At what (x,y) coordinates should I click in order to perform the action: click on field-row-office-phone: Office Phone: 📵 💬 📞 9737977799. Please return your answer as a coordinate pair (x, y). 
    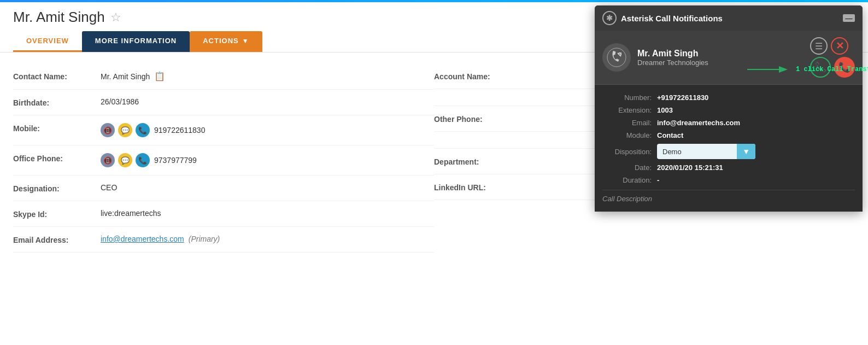
    Looking at the image, I should click on (224, 161).